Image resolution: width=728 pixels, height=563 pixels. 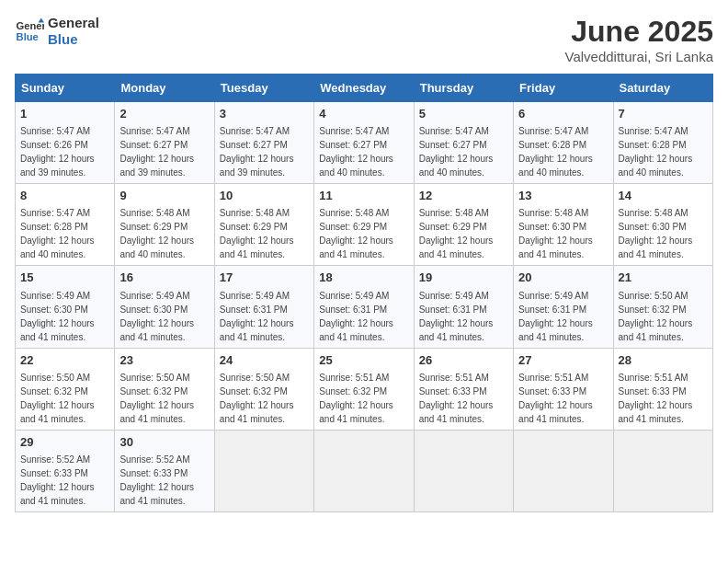 What do you see at coordinates (64, 196) in the screenshot?
I see `day-number: 8` at bounding box center [64, 196].